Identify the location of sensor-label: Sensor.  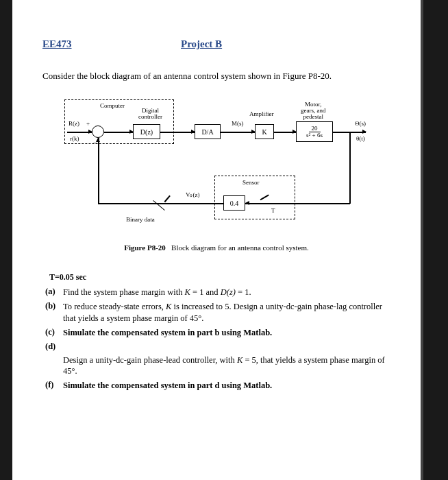
(251, 182).